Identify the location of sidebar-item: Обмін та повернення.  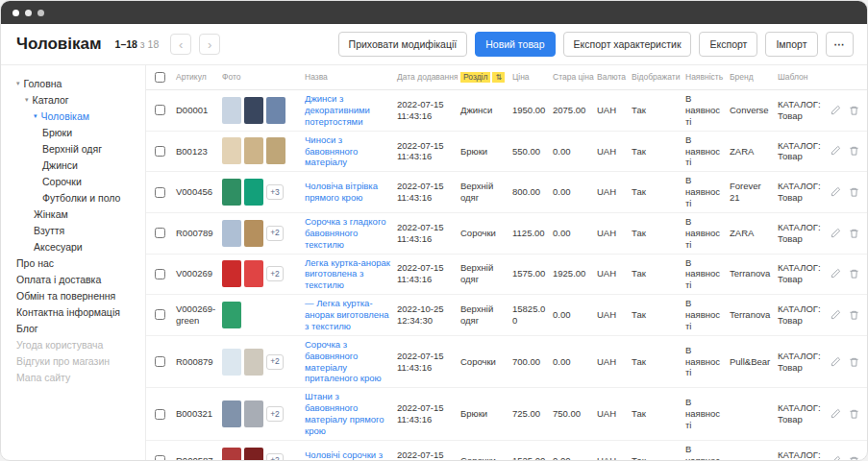
(81, 296).